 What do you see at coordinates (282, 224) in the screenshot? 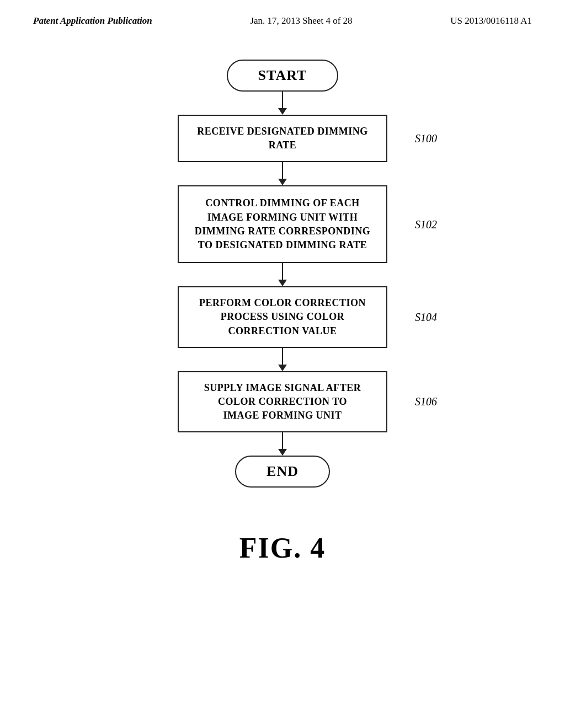
I see `step-s102-box: CONTROL DIMMING OF EACHIMAGE FORMING UNI…` at bounding box center [282, 224].